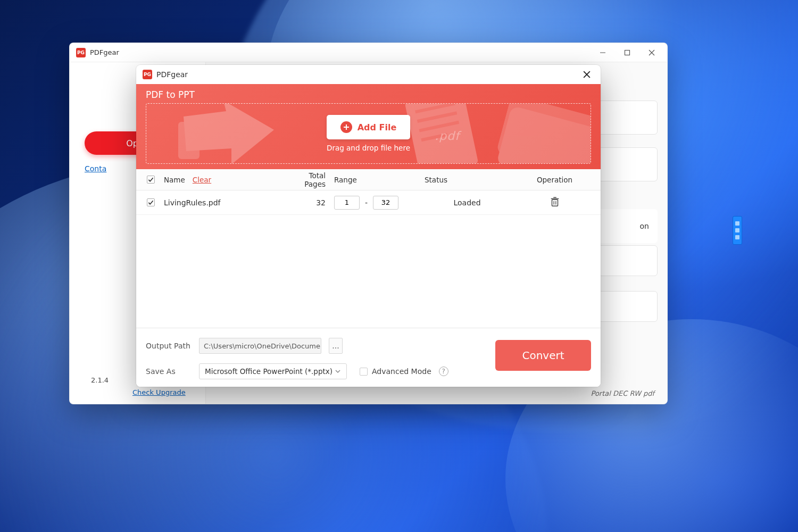 The width and height of the screenshot is (798, 532). I want to click on row-filename: LivingRules.pdf, so click(193, 203).